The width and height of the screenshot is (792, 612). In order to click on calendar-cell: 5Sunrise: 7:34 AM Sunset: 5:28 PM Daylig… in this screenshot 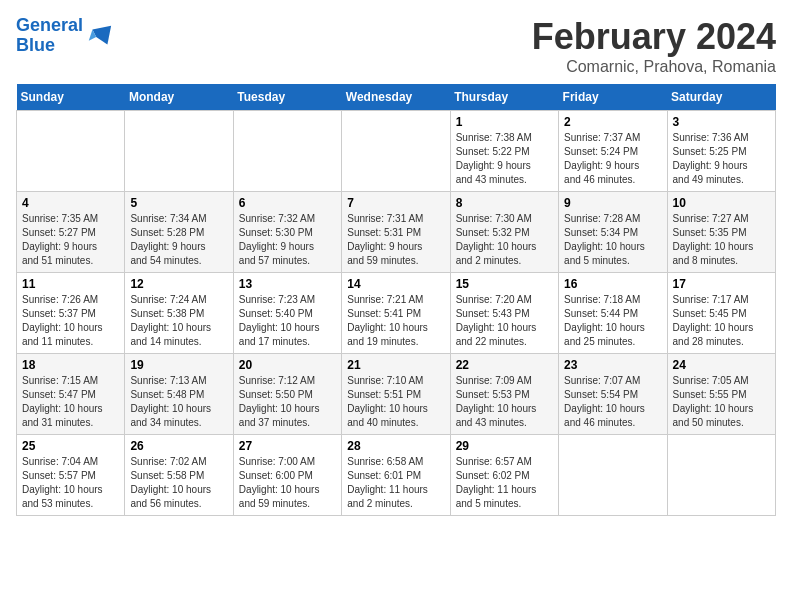, I will do `click(179, 232)`.